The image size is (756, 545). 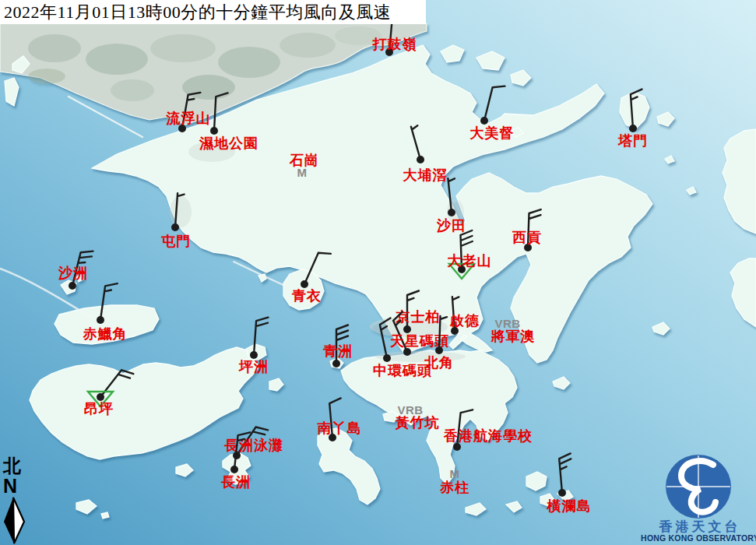 I want to click on station-label: 流浮山, so click(x=188, y=118).